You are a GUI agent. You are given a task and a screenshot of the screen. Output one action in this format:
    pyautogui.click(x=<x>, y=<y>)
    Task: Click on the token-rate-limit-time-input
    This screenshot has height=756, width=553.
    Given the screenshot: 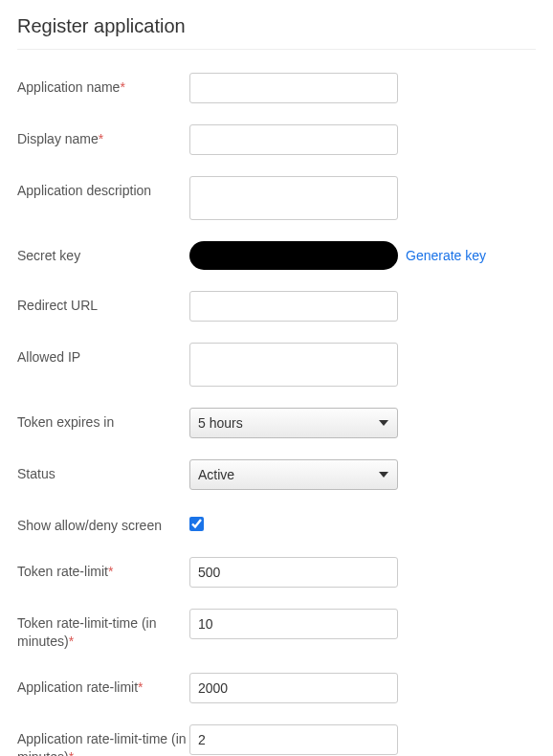 What is the action you would take?
    pyautogui.click(x=294, y=624)
    